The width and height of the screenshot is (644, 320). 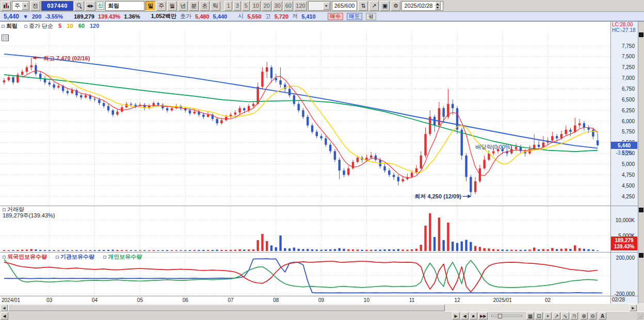 I want to click on text-tool-button: 가, so click(x=574, y=316).